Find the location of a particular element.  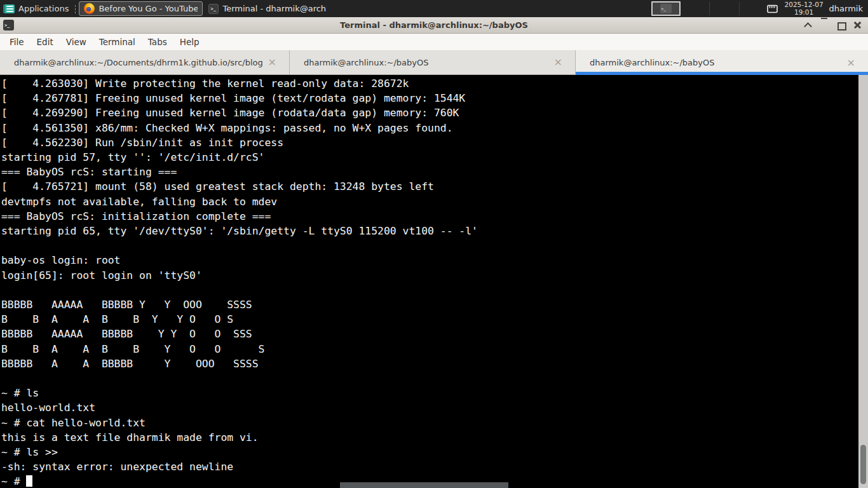

task-label: Before You Go - YouTube ... is located at coordinates (148, 9).